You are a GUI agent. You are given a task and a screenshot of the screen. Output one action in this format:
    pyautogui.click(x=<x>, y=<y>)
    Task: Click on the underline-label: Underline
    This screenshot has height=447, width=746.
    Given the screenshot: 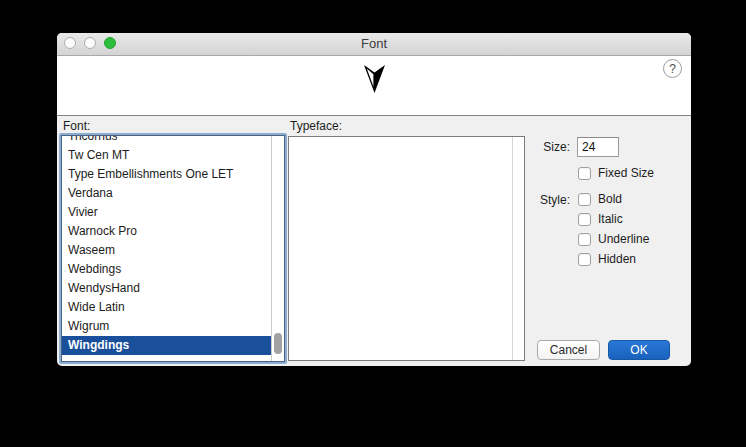 What is the action you would take?
    pyautogui.click(x=624, y=239)
    